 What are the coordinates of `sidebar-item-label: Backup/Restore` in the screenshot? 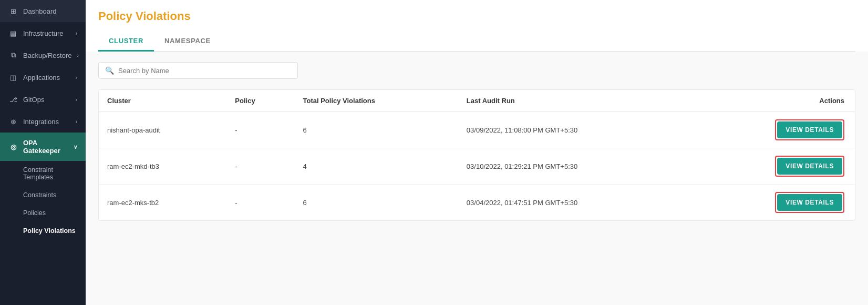 It's located at (47, 56).